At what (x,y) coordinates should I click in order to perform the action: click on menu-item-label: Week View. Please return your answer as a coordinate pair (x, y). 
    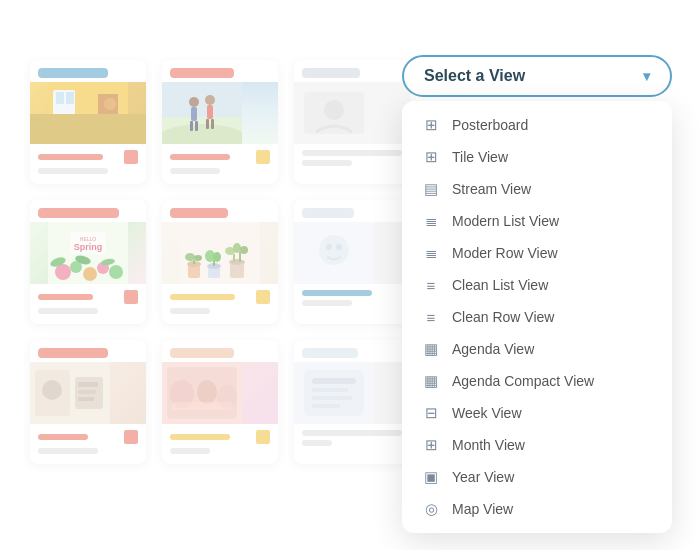
    Looking at the image, I should click on (487, 413).